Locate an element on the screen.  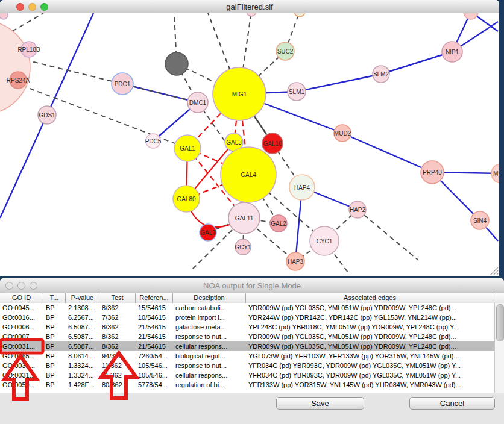
node-label-GAL11: GAL11 is located at coordinates (245, 218).